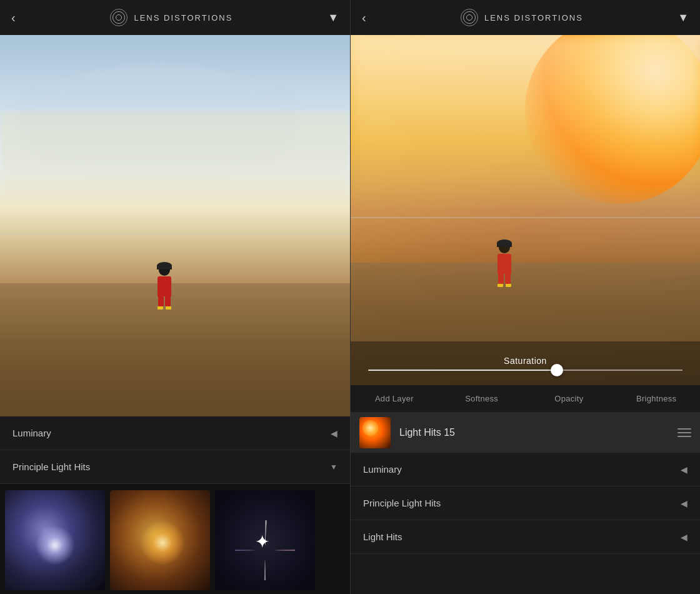  What do you see at coordinates (569, 399) in the screenshot?
I see `tab-opacity: Opacity` at bounding box center [569, 399].